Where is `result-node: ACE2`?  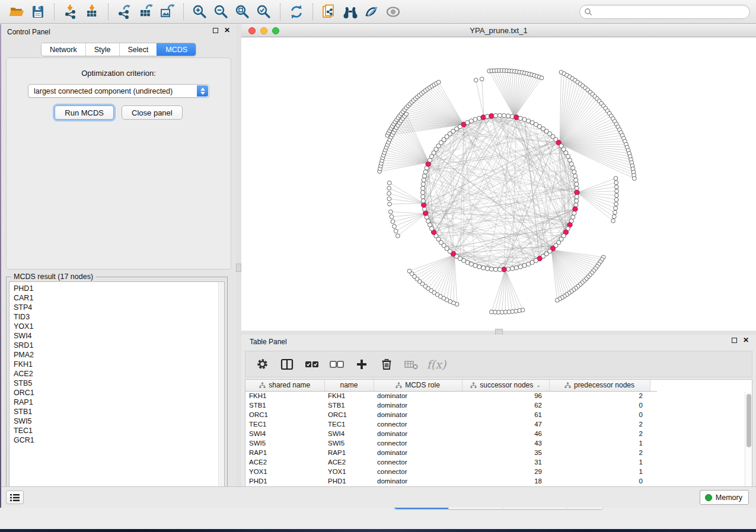
result-node: ACE2 is located at coordinates (119, 374).